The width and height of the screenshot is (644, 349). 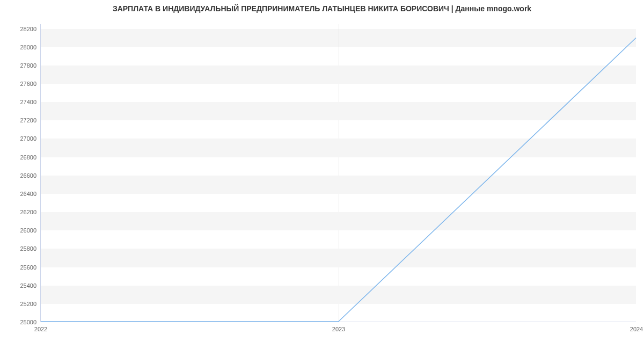 I want to click on y-tick-label: 27000, so click(x=28, y=139).